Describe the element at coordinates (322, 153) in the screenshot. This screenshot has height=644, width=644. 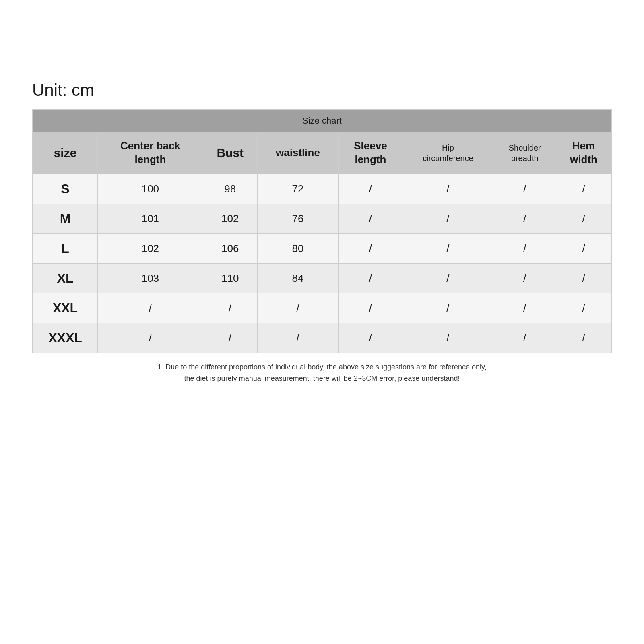
I see `table-header-row: size Center backlength Bust waistline Sl…` at that location.